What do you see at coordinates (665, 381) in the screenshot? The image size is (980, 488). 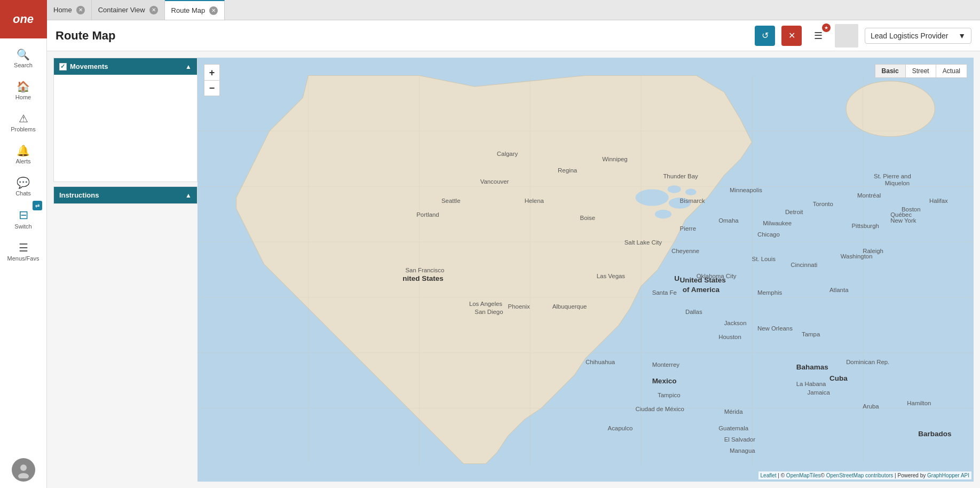 I see `svg-text: Mexico` at bounding box center [665, 381].